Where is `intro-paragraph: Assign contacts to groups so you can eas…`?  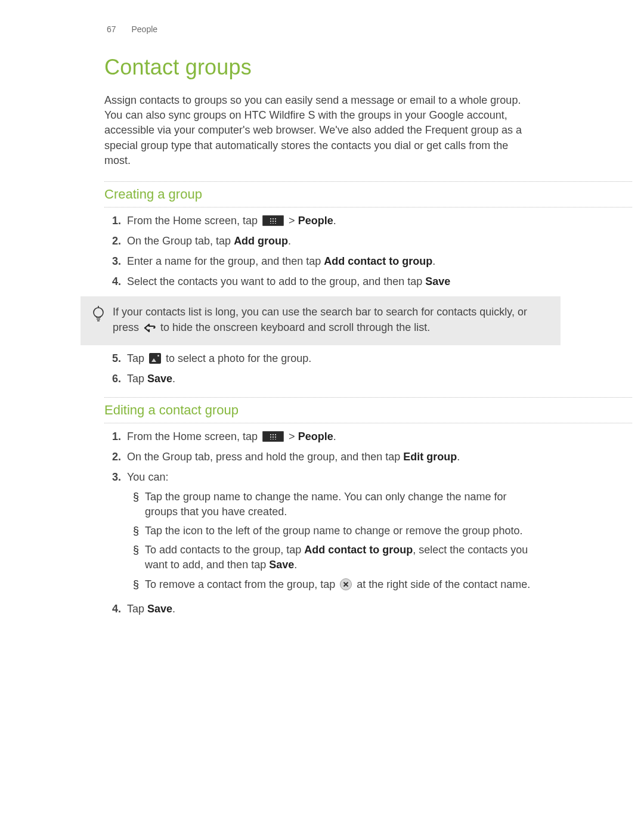 intro-paragraph: Assign contacts to groups so you can eas… is located at coordinates (321, 131).